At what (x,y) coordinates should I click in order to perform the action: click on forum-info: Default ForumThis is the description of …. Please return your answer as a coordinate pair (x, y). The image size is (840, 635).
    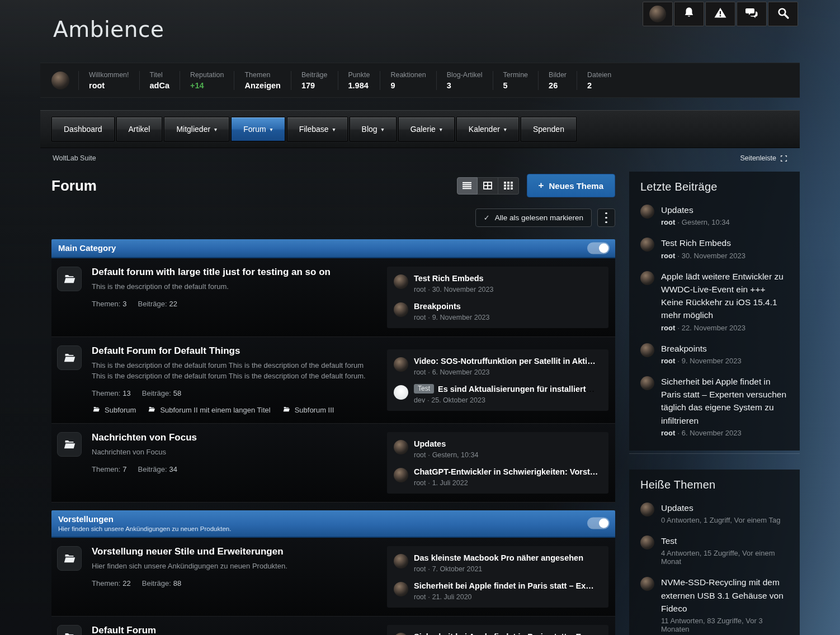
    Looking at the image, I should click on (239, 630).